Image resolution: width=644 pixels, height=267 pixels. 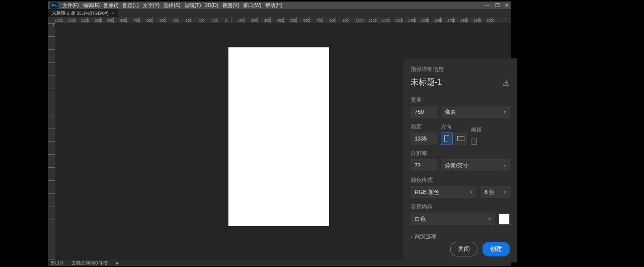 I want to click on create-button: 创建, so click(x=496, y=249).